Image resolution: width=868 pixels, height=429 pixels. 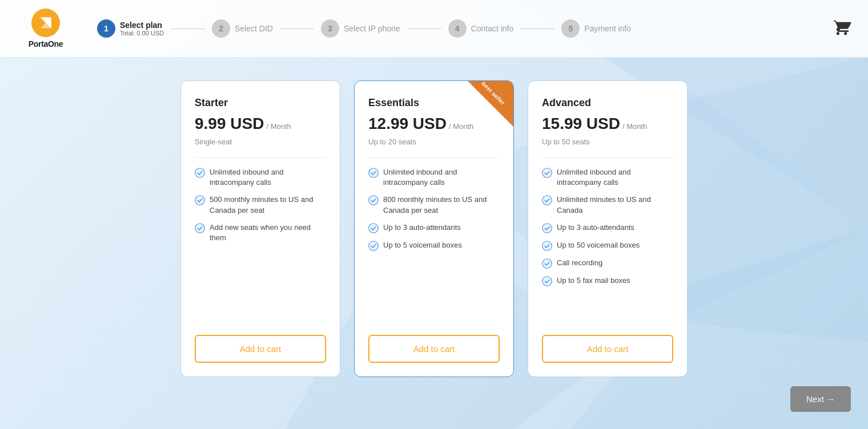 I want to click on starter-features: Unlimited inbound and intracompany calls…, so click(x=260, y=244).